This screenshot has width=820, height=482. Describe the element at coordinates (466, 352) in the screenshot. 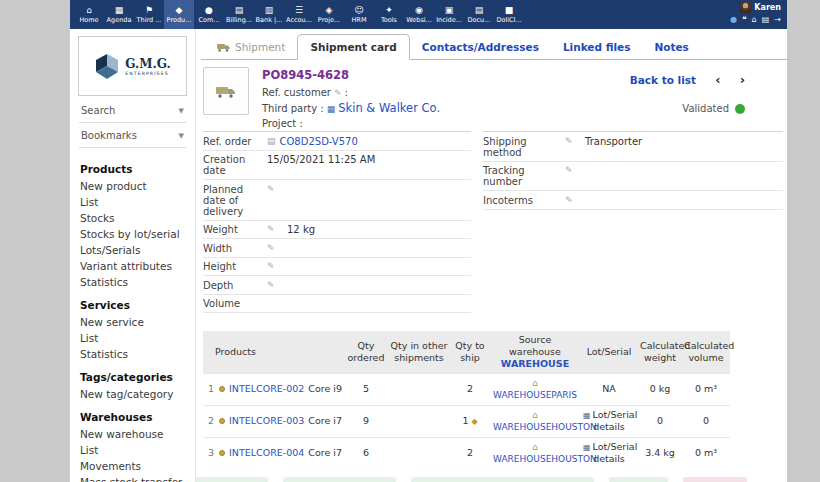

I see `products-table-header: Products Qty ordered Qty in other shipme…` at that location.